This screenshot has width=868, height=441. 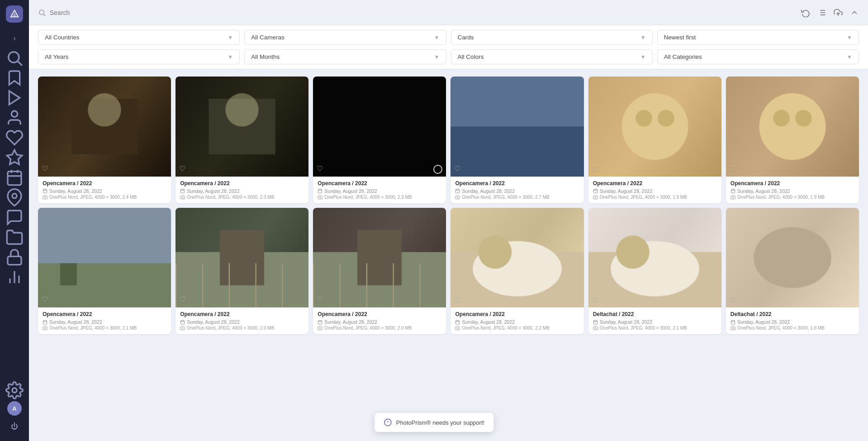 What do you see at coordinates (758, 37) in the screenshot?
I see `filter-sort: Newest first ▼` at bounding box center [758, 37].